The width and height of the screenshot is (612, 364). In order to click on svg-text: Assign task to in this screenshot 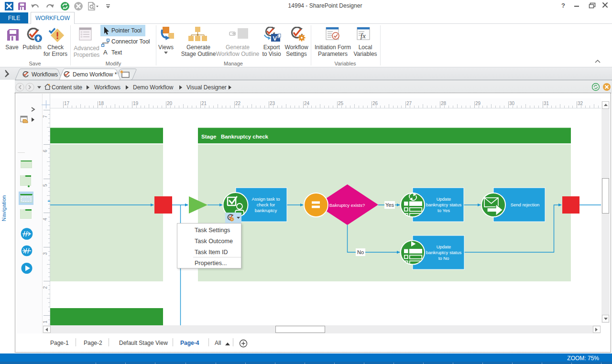, I will do `click(266, 199)`.